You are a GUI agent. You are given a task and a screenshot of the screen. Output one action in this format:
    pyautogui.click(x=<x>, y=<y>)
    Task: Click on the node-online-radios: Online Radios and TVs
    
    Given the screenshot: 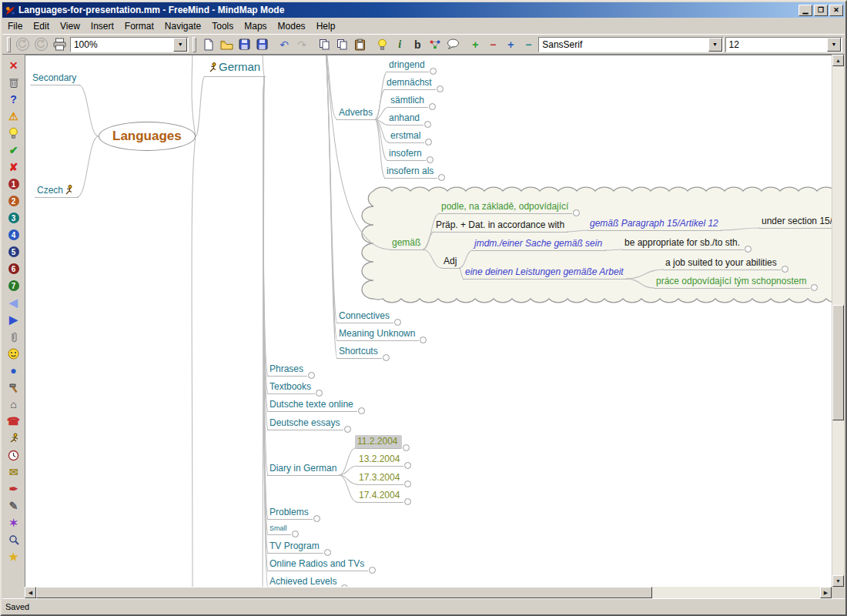 What is the action you would take?
    pyautogui.click(x=317, y=564)
    